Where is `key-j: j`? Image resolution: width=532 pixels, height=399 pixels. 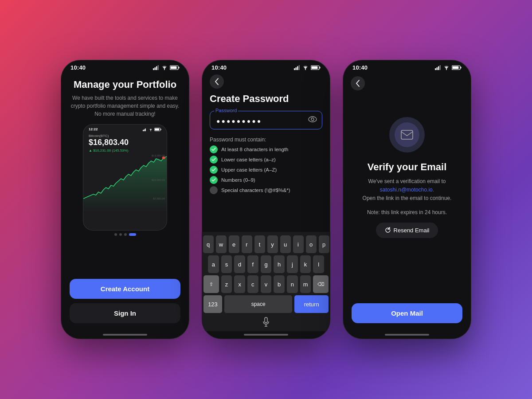
key-j: j is located at coordinates (293, 264).